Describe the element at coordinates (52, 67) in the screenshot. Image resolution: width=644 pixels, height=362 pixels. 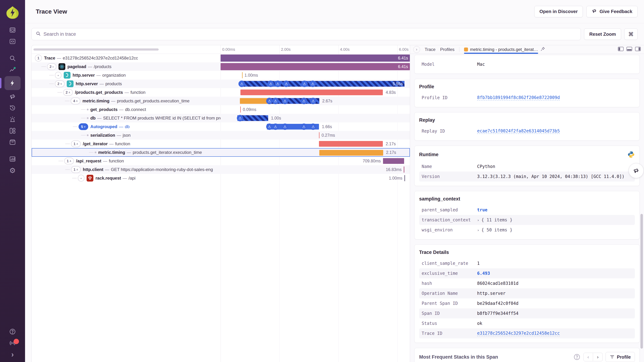
I see `span-children-pill: 2+` at that location.